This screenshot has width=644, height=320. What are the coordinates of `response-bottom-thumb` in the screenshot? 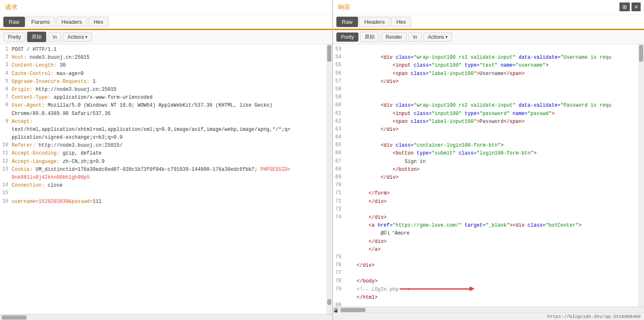 It's located at (353, 310).